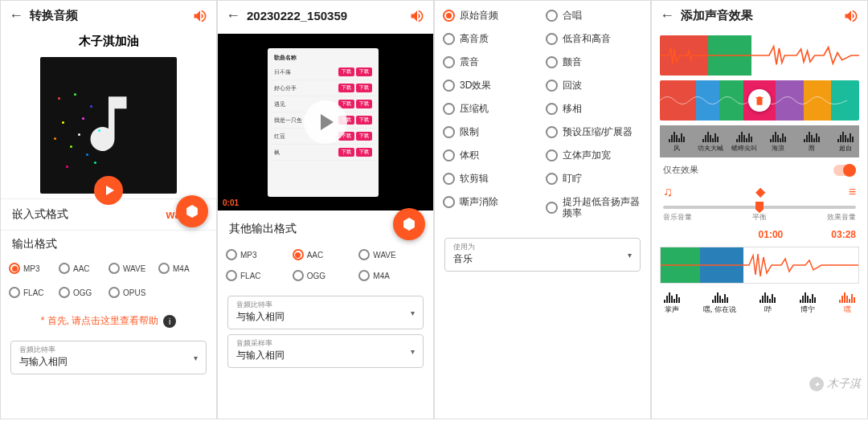 Image resolution: width=868 pixels, height=421 pixels. I want to click on sound-effect-item: 海浪, so click(778, 141).